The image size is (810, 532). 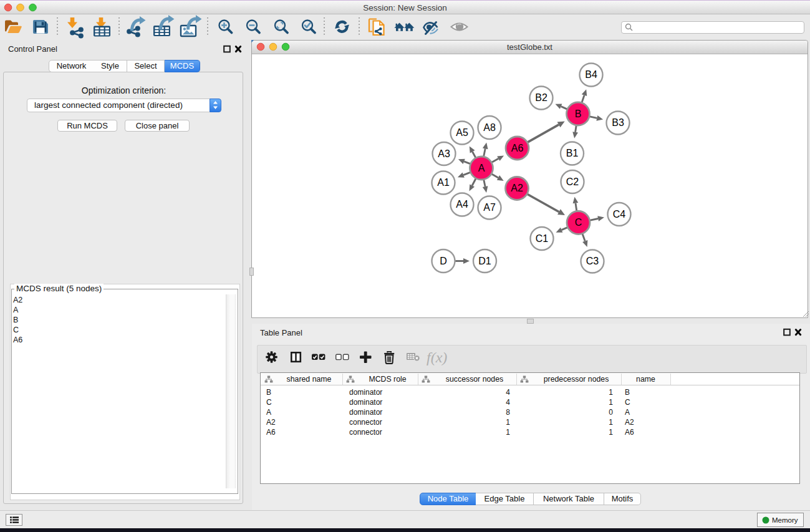 What do you see at coordinates (572, 153) in the screenshot?
I see `svg-text: B1` at bounding box center [572, 153].